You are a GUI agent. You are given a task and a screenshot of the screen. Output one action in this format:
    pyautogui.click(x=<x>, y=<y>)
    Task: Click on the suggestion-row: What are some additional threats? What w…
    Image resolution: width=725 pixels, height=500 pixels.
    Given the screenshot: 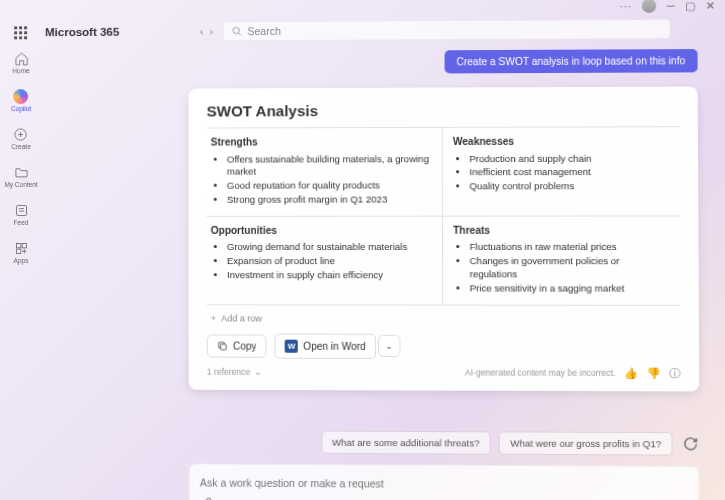 What is the action you would take?
    pyautogui.click(x=444, y=443)
    